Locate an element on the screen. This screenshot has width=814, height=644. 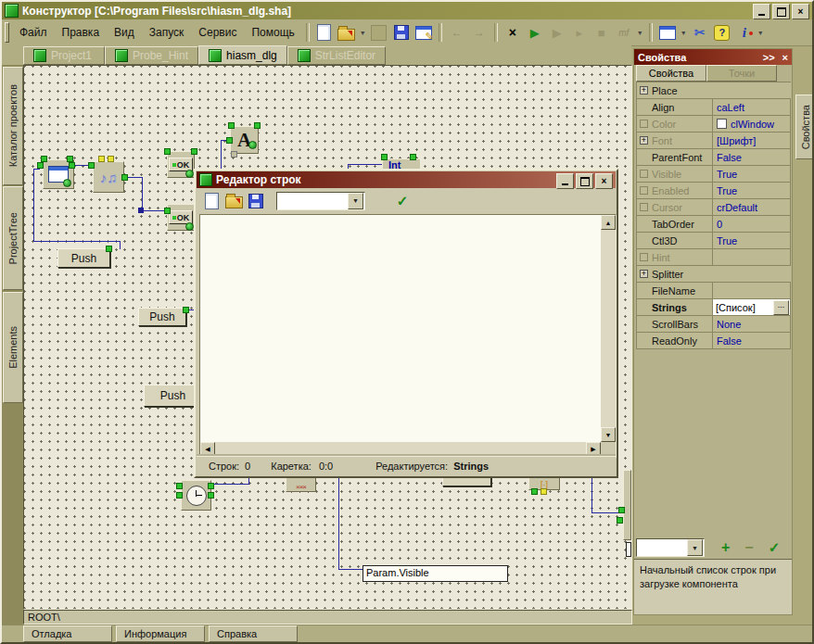
save-button is located at coordinates (401, 32).